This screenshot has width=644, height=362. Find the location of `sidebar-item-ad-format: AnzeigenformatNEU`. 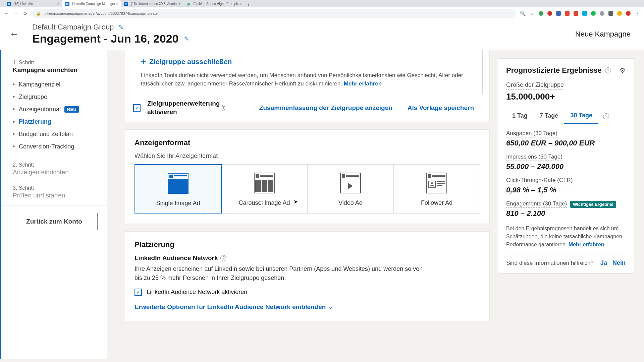

sidebar-item-ad-format: AnzeigenformatNEU is located at coordinates (55, 109).